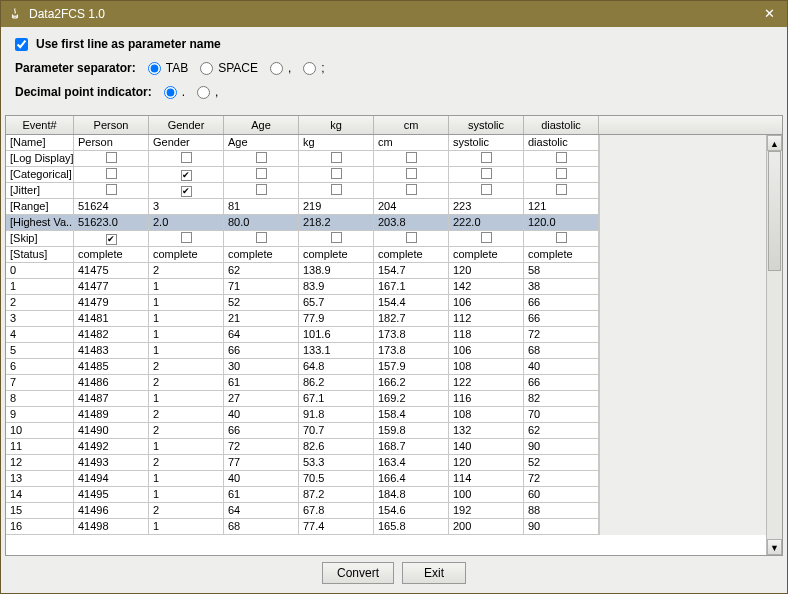 Image resolution: width=788 pixels, height=594 pixels. What do you see at coordinates (486, 351) in the screenshot?
I see `data-cell: 106` at bounding box center [486, 351].